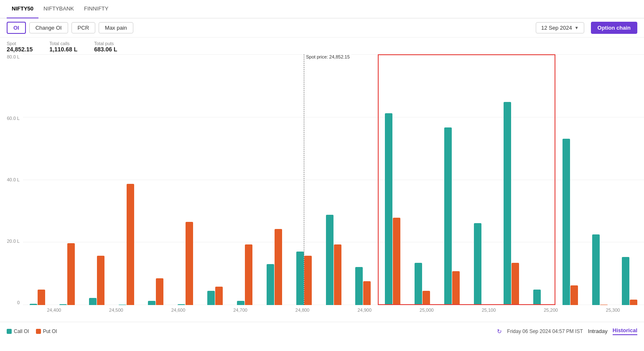 Image resolution: width=644 pixels, height=351 pixels. Describe the element at coordinates (84, 28) in the screenshot. I see `pcr-button: PCR` at that location.